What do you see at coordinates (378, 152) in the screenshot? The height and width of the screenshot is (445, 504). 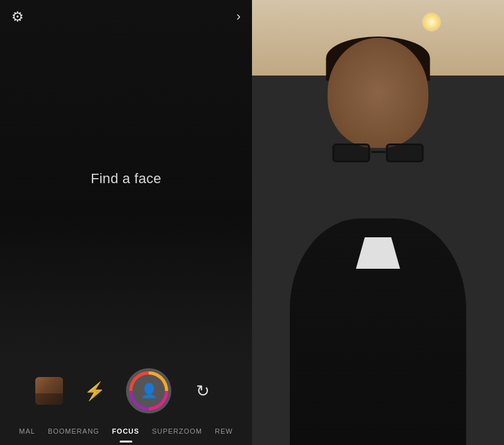 I see `glasses-bridge` at bounding box center [378, 152].